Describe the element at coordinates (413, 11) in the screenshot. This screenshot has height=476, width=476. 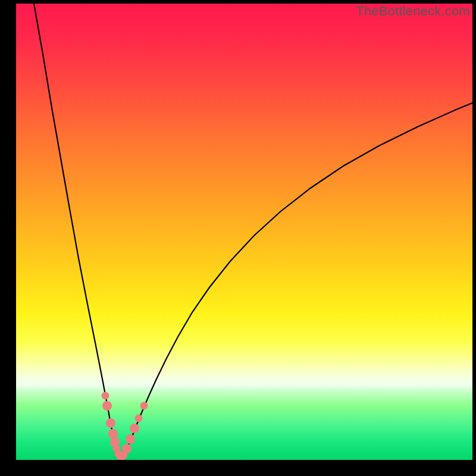
I see `watermark-text: TheBottleneck.com` at that location.